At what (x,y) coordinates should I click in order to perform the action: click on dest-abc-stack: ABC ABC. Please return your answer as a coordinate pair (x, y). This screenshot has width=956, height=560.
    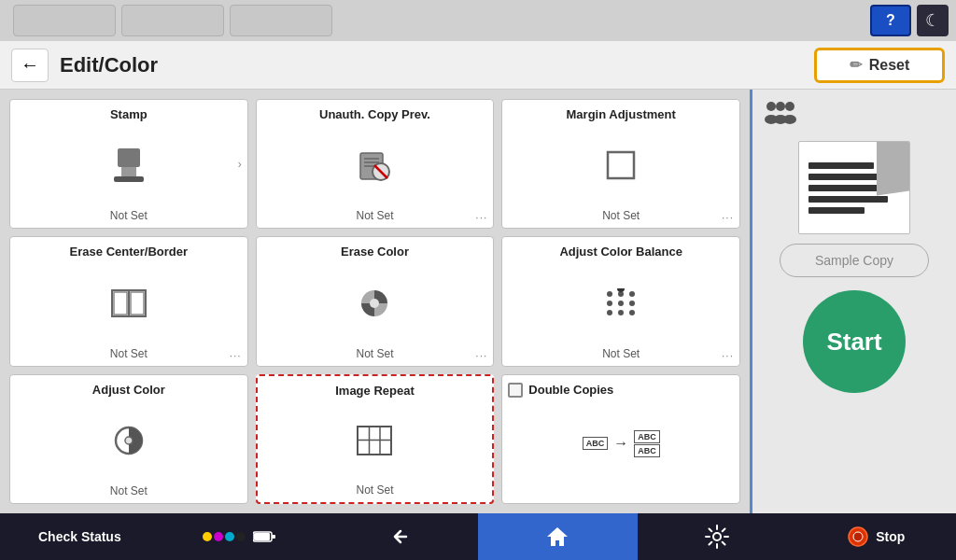
    Looking at the image, I should click on (647, 444).